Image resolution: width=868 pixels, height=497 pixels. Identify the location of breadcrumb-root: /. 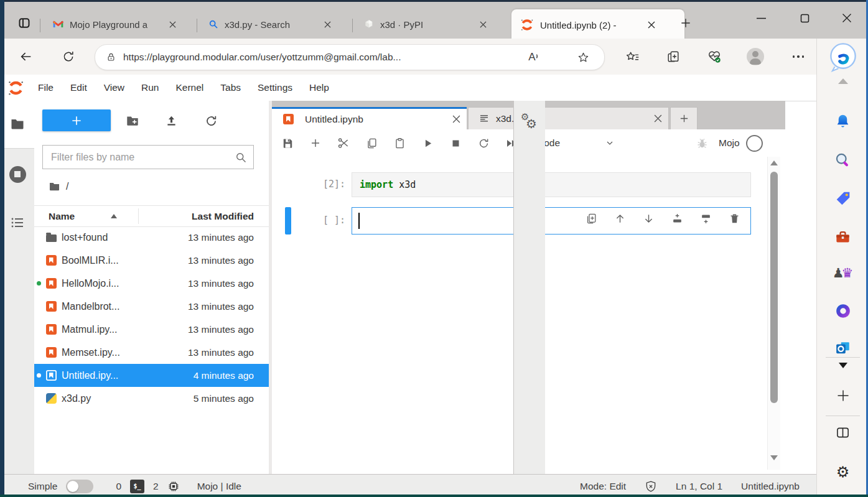
(67, 187).